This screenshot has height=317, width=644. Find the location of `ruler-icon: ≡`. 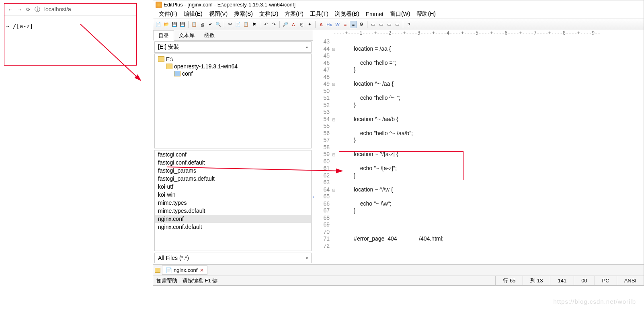

ruler-icon: ≡ is located at coordinates (353, 25).